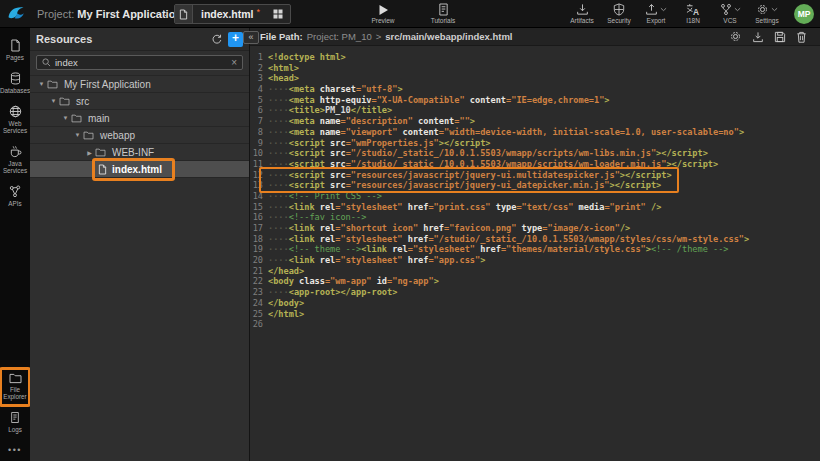 The height and width of the screenshot is (461, 820). What do you see at coordinates (15, 244) in the screenshot?
I see `sidebar: PagesDatabasesWeb ServicesJava ServicesA…` at bounding box center [15, 244].